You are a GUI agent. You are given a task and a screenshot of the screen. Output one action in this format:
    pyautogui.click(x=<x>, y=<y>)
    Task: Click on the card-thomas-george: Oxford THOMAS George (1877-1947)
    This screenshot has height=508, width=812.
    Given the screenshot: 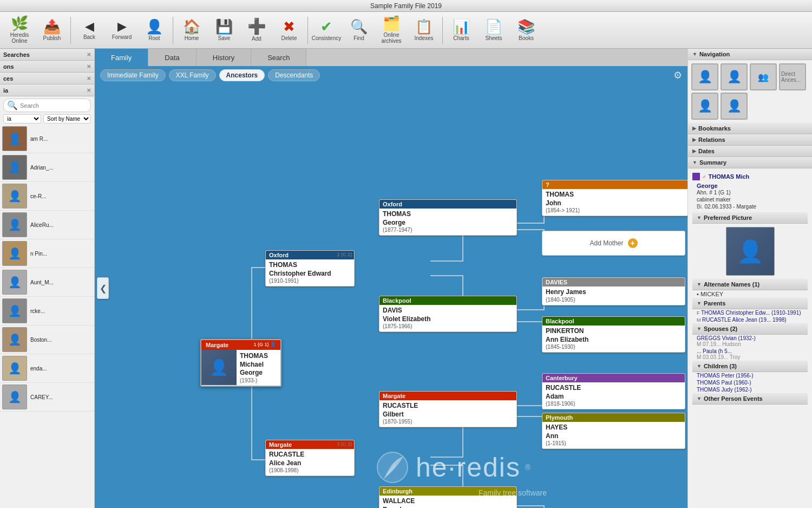 What is the action you would take?
    pyautogui.click(x=448, y=218)
    